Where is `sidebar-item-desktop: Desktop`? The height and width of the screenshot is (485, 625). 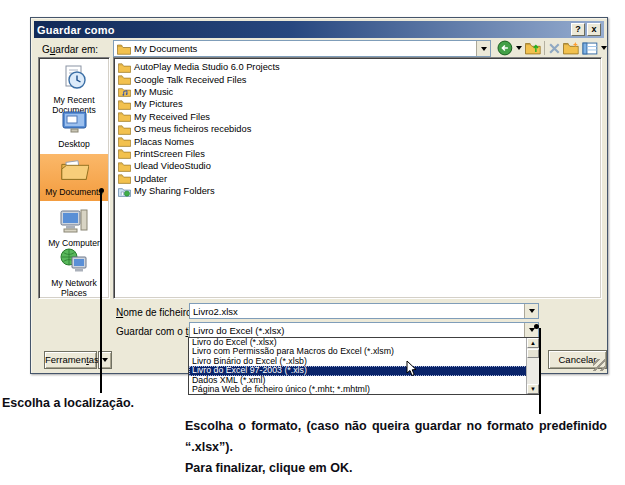 sidebar-item-desktop: Desktop is located at coordinates (74, 130).